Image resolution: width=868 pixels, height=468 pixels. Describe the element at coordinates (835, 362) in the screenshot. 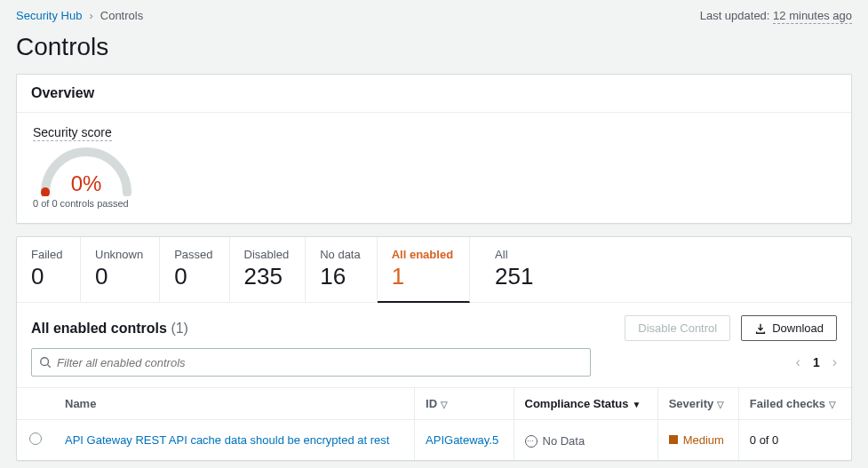

I see `pager-next: ›` at that location.